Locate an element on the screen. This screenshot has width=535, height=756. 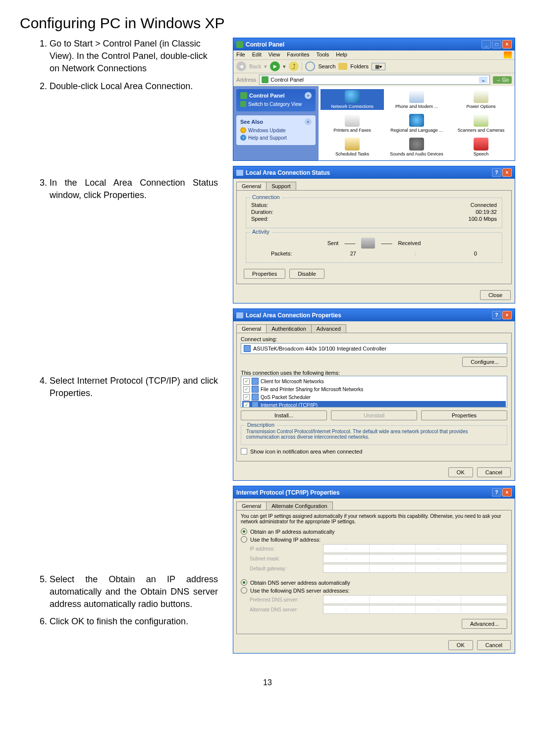
protocol-list: ✓Client for Microsoft Networks ✓File and… is located at coordinates (374, 392).